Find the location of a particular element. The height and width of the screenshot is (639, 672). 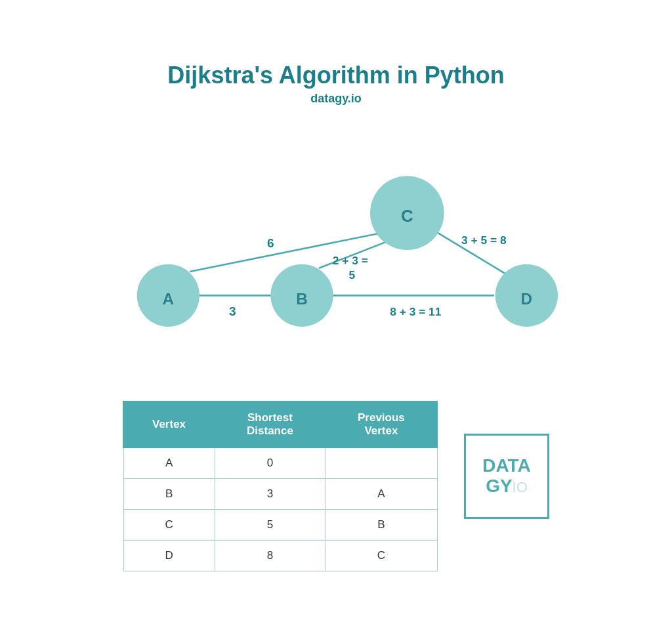

cell-vertex-d: D is located at coordinates (169, 555).